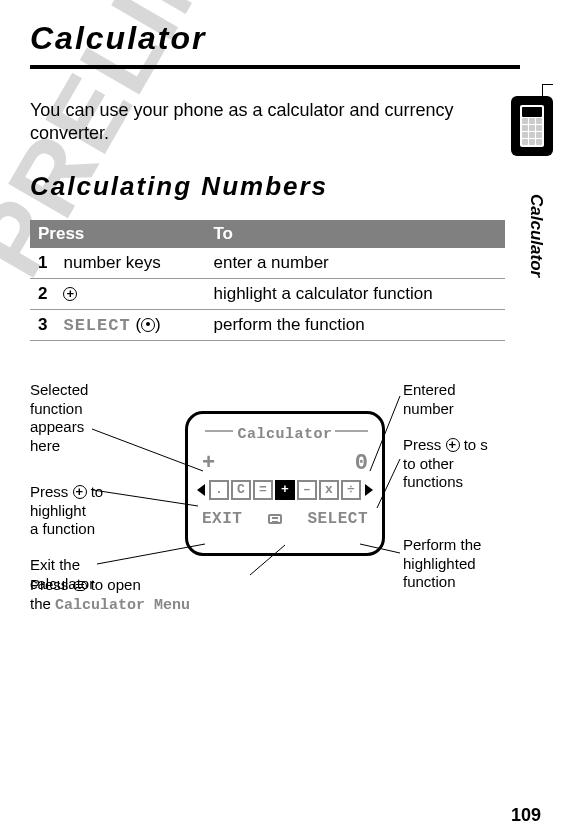  Describe the element at coordinates (208, 464) in the screenshot. I see `screen-operator: +` at that location.